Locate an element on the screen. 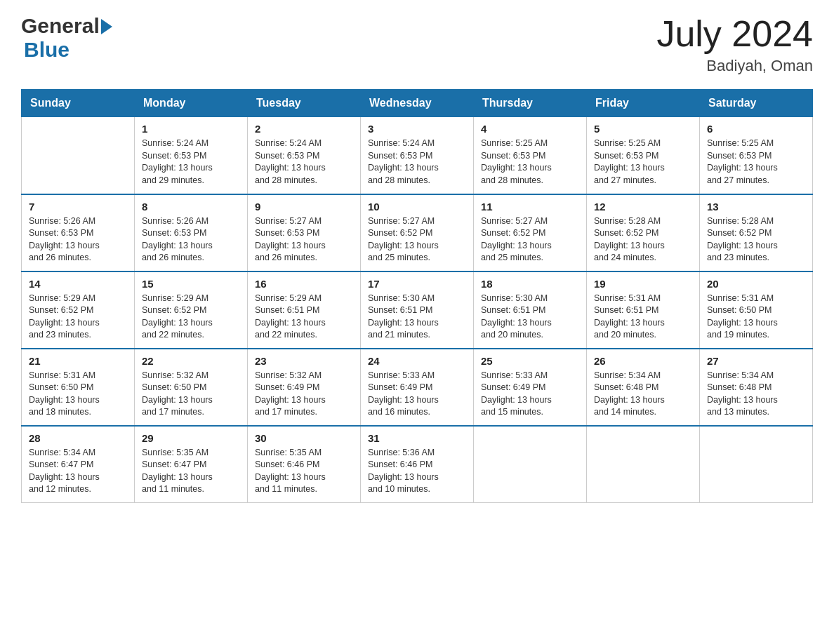 Image resolution: width=834 pixels, height=644 pixels. day-number: 16 is located at coordinates (304, 283).